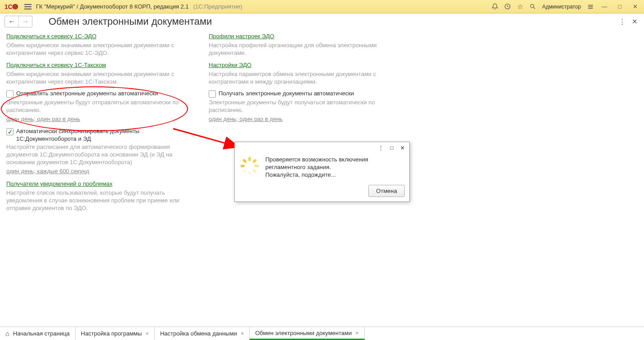  Describe the element at coordinates (218, 6) in the screenshot. I see `app-subtitle: (1С:Предприятие)` at that location.